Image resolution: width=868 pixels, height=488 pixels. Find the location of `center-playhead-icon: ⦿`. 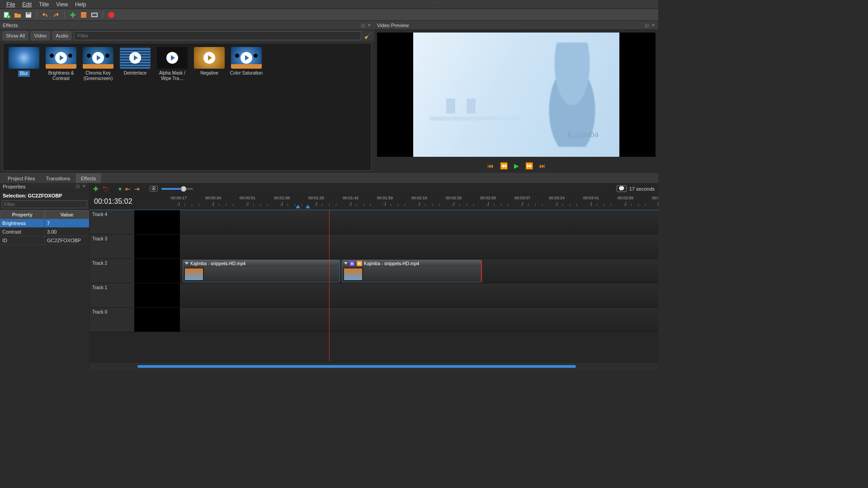

center-playhead-icon: ⦿ is located at coordinates (154, 189).